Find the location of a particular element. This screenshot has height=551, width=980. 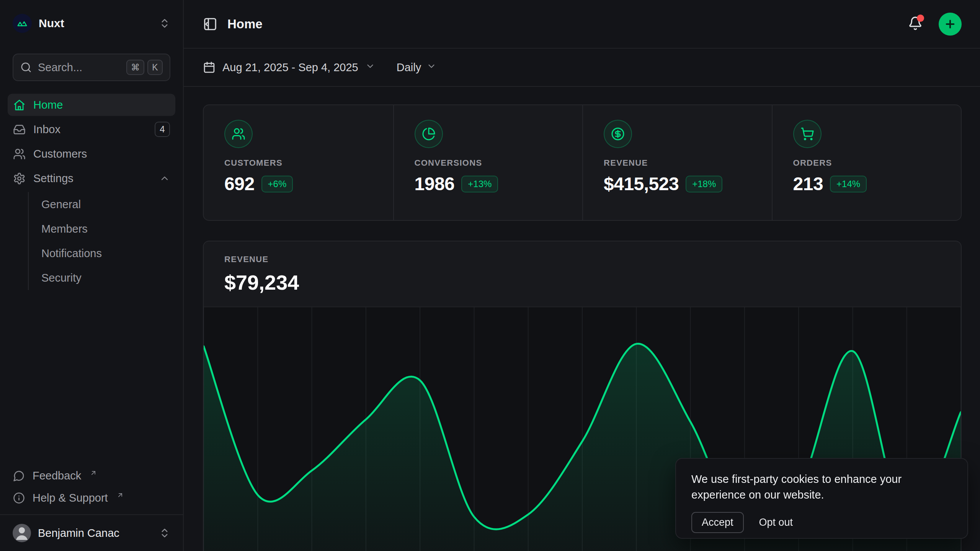

stat-card-conversions: CONVERSIONS1986+13% is located at coordinates (488, 163).